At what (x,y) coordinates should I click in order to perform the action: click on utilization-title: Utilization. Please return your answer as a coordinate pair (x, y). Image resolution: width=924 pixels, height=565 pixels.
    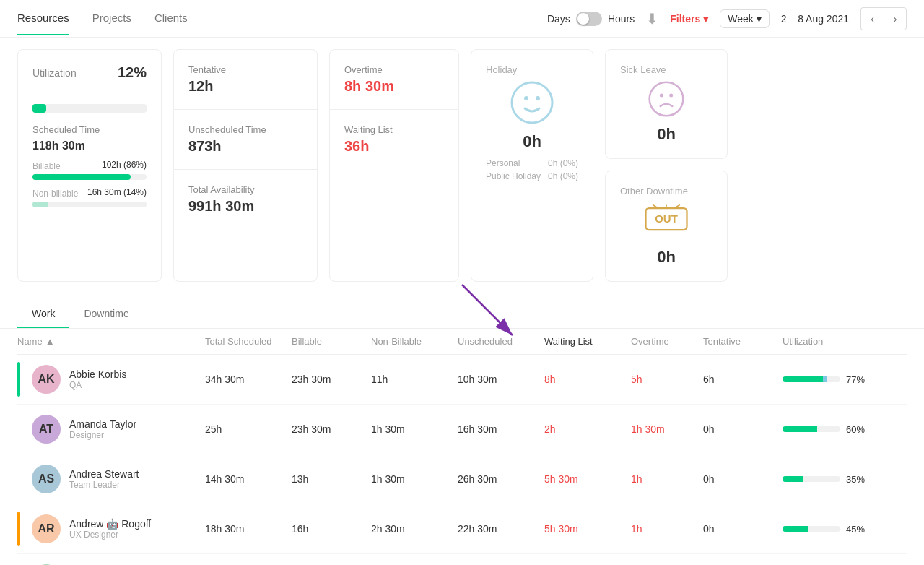
    Looking at the image, I should click on (55, 73).